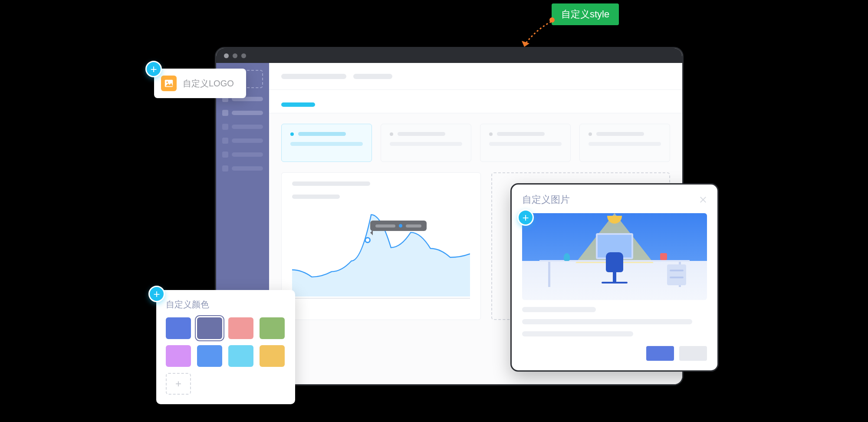 The width and height of the screenshot is (868, 422). I want to click on custom-image-panel: 自定义图片, so click(615, 277).